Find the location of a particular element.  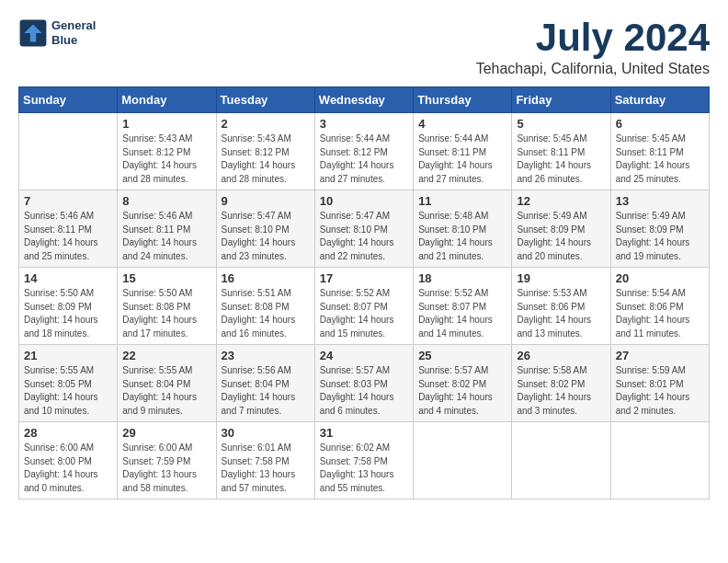

calendar-cell: 10Sunrise: 5:47 AM Sunset: 8:10 PM Dayli… is located at coordinates (364, 229).